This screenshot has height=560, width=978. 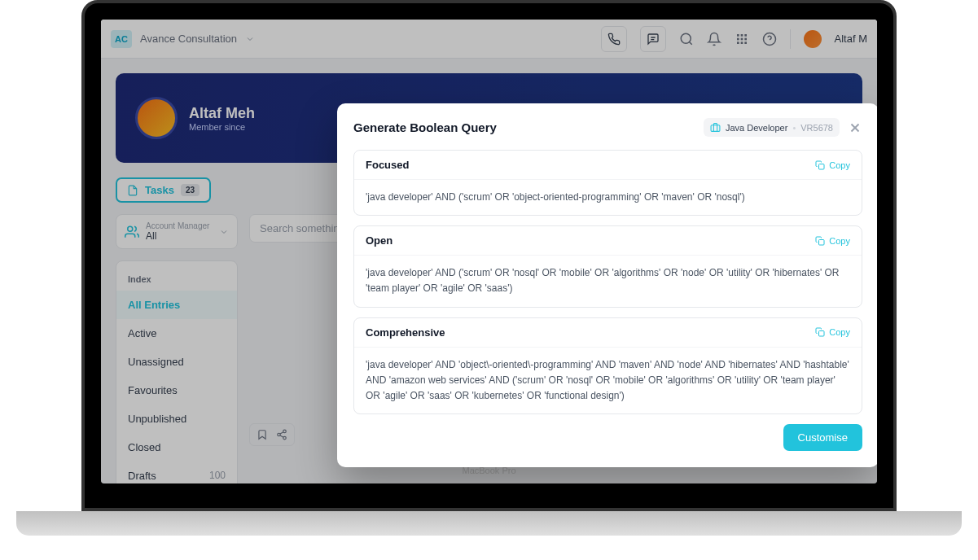 What do you see at coordinates (607, 381) in the screenshot?
I see `comprehensive-query: 'java developer' AND 'object\-oriented\-…` at bounding box center [607, 381].